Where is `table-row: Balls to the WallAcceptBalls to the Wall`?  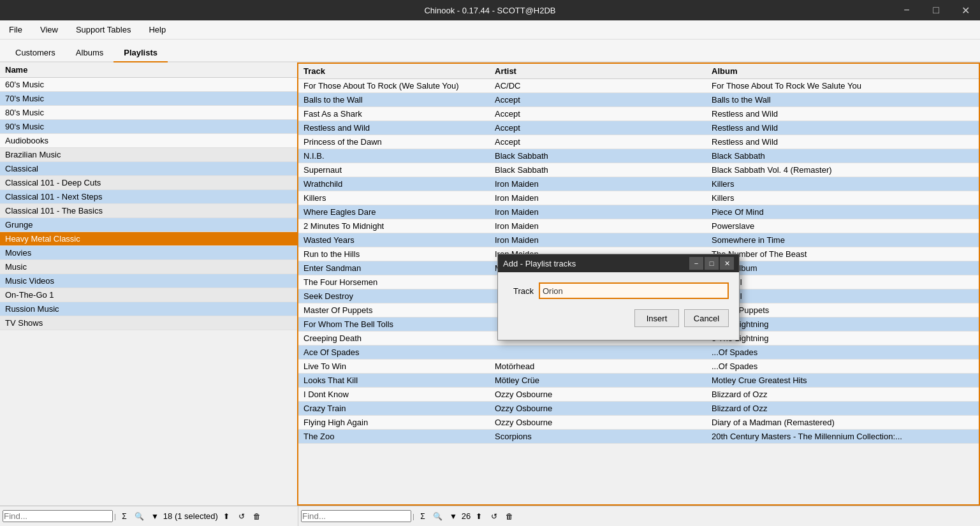
table-row: Balls to the WallAcceptBalls to the Wall is located at coordinates (639, 100).